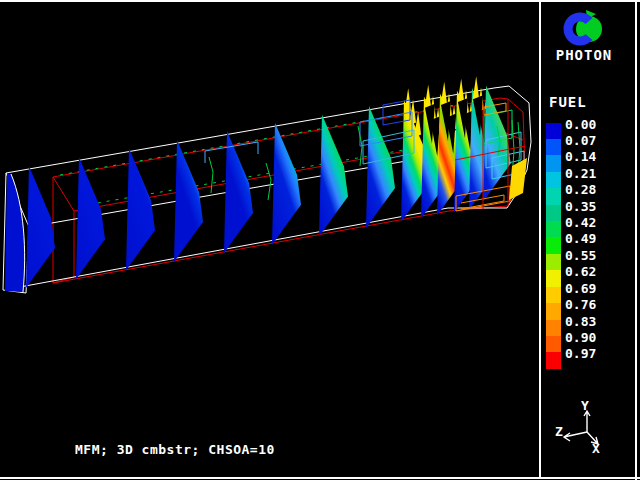  Describe the element at coordinates (320, 1) in the screenshot. I see `frame-top` at that location.